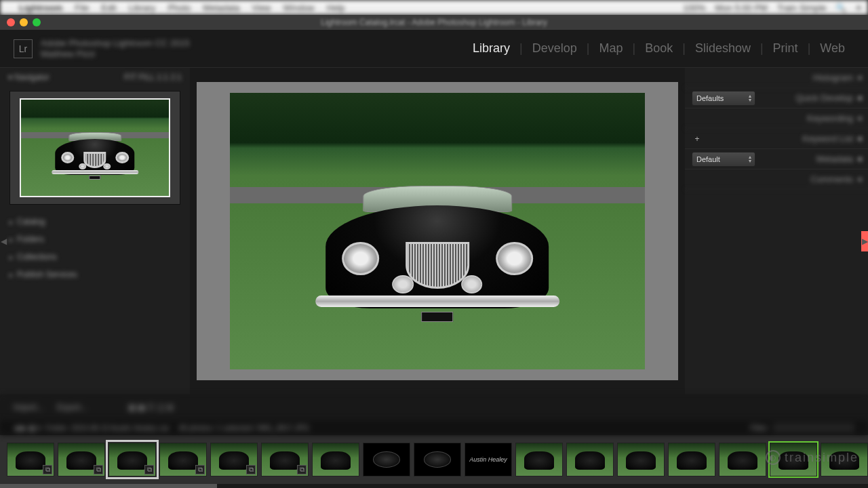 This screenshot has height=488, width=868. Describe the element at coordinates (179, 8) in the screenshot. I see `menu-photo: Photo` at that location.